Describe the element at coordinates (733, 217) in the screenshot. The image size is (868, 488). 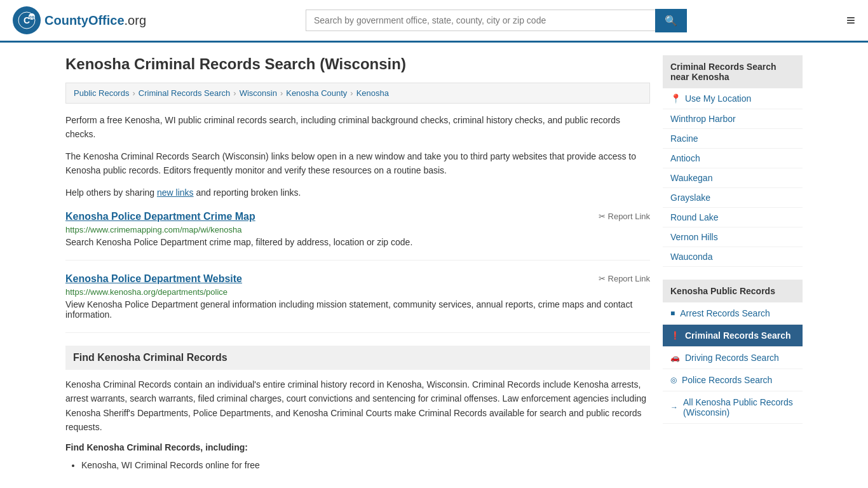
I see `nearby-place-link: Round Lake` at that location.